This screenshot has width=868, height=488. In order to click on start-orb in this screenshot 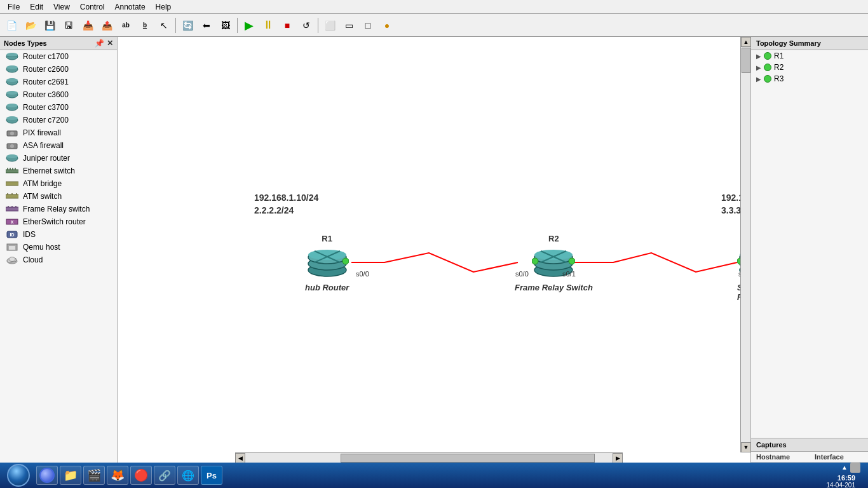, I will do `click(18, 475)`.